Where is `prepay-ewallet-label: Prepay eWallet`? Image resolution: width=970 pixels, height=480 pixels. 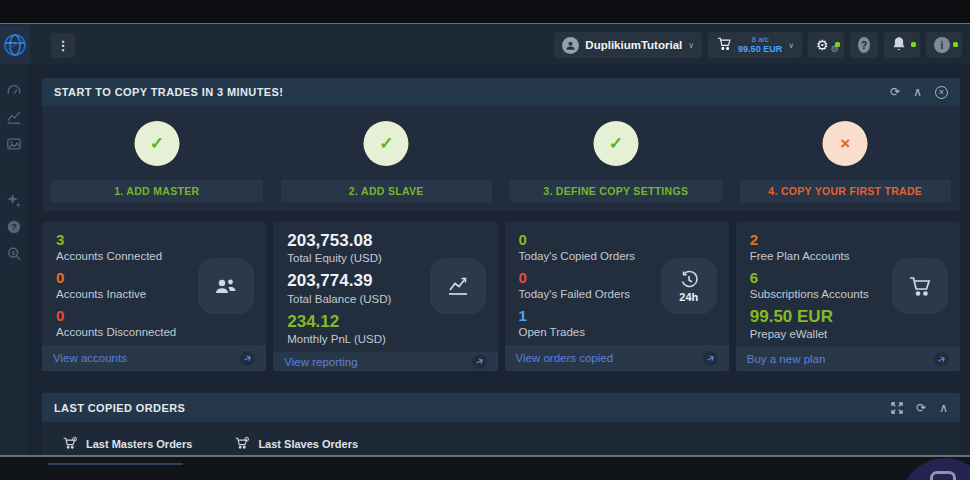 prepay-ewallet-label: Prepay eWallet is located at coordinates (848, 334).